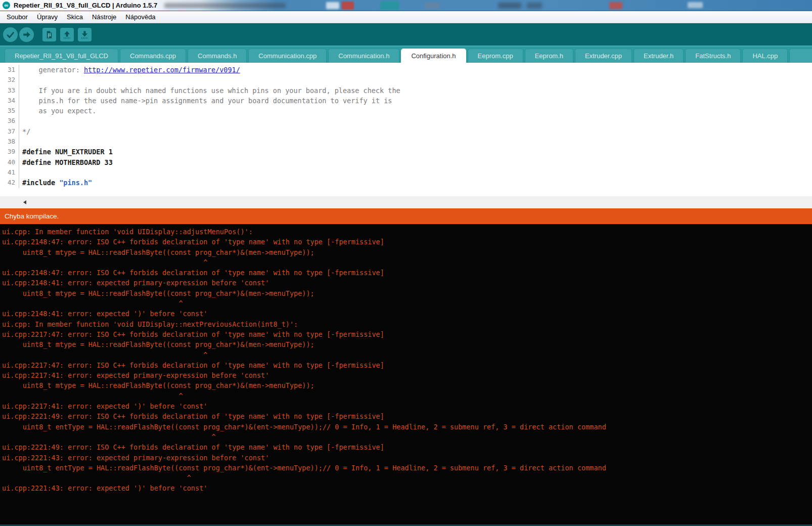 The height and width of the screenshot is (526, 812). Describe the element at coordinates (406, 6) in the screenshot. I see `window-title-bar: ∞ Repetier_RII_91_V8_full_GLCD | Arduino…` at that location.